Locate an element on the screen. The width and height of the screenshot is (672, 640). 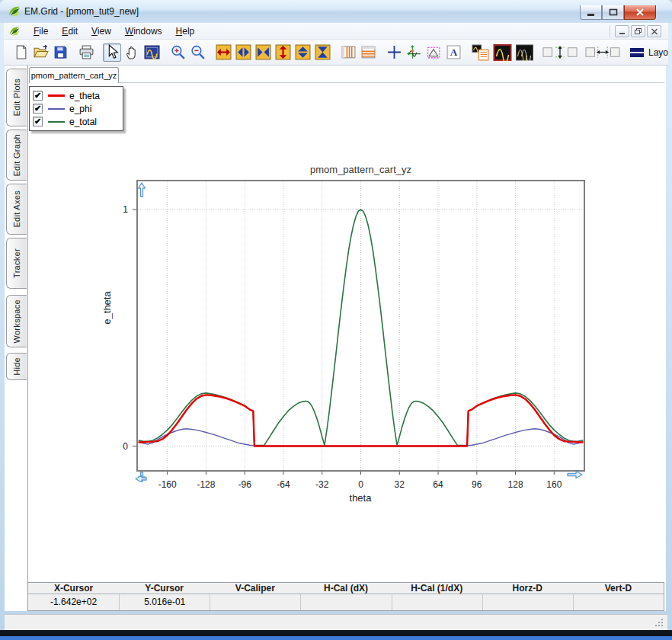
y-axis-label: e_theta is located at coordinates (107, 308).